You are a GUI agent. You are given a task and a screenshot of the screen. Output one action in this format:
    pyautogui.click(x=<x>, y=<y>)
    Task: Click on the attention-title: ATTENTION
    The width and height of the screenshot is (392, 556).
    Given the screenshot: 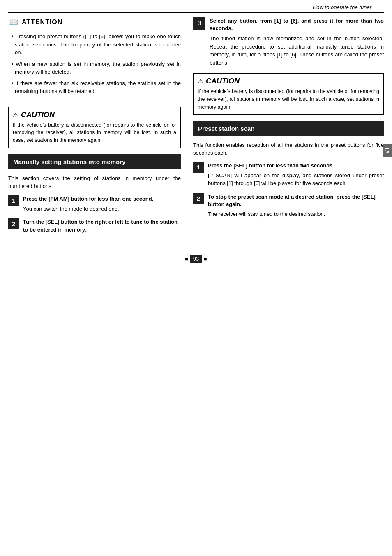 What is the action you would take?
    pyautogui.click(x=42, y=22)
    